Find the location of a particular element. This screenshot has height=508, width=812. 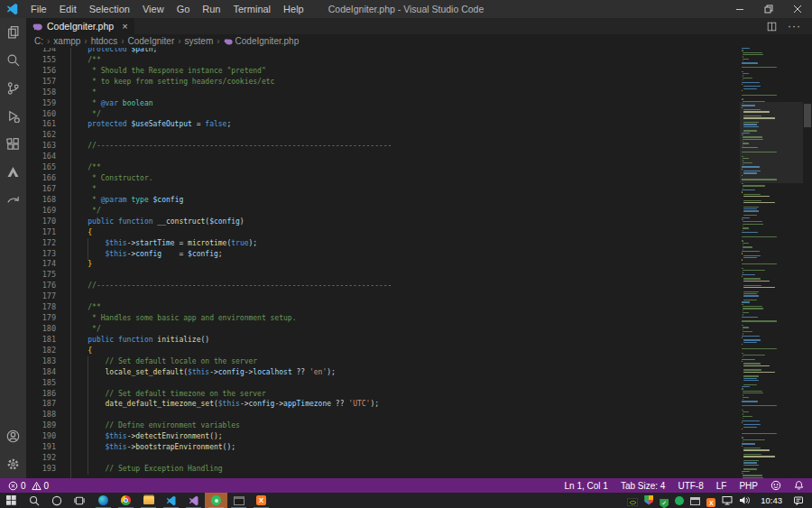

code-line: 192 is located at coordinates (383, 458).